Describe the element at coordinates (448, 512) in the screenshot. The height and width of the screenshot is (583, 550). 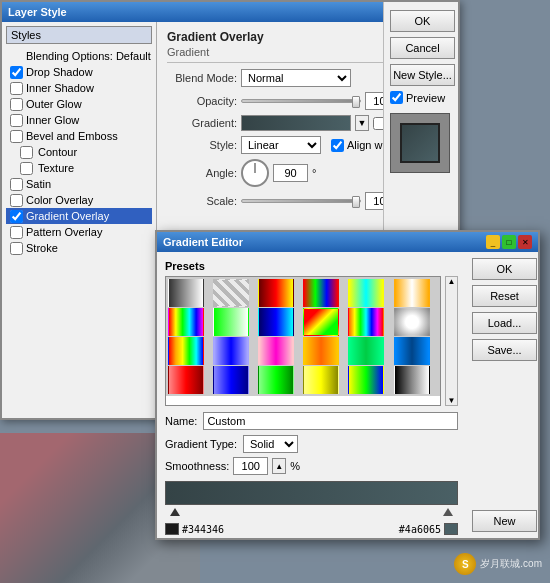
I see `color-stop-right` at that location.